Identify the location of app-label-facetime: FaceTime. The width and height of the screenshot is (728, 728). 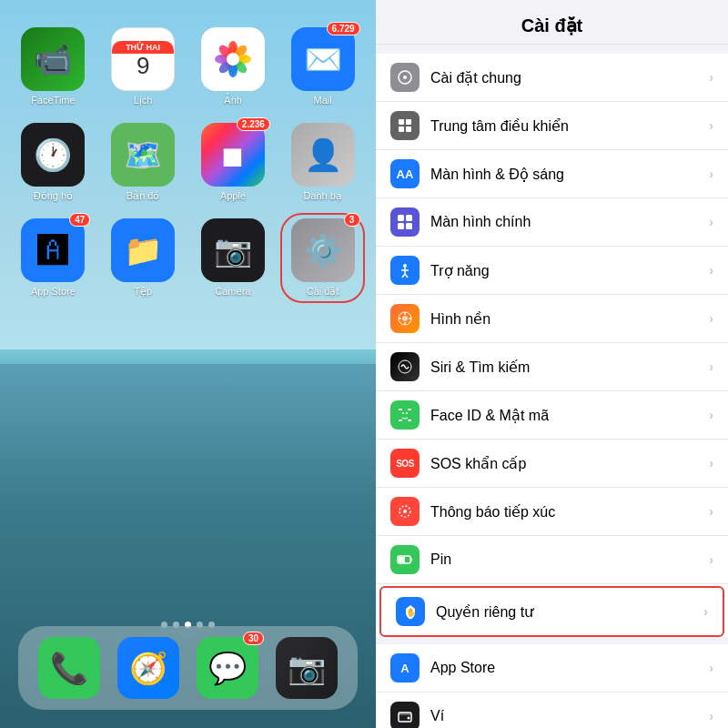
(53, 100).